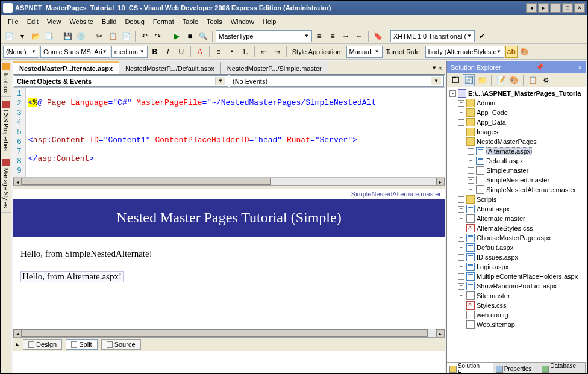 The height and width of the screenshot is (374, 588). What do you see at coordinates (580, 67) in the screenshot?
I see `close-panel-button: ×` at bounding box center [580, 67].